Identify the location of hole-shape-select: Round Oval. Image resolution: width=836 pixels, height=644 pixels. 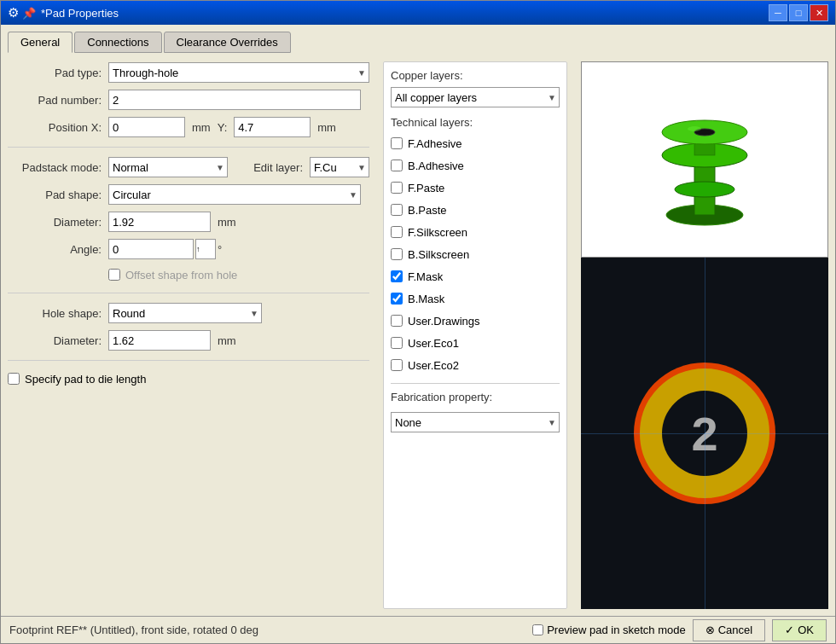
(185, 313).